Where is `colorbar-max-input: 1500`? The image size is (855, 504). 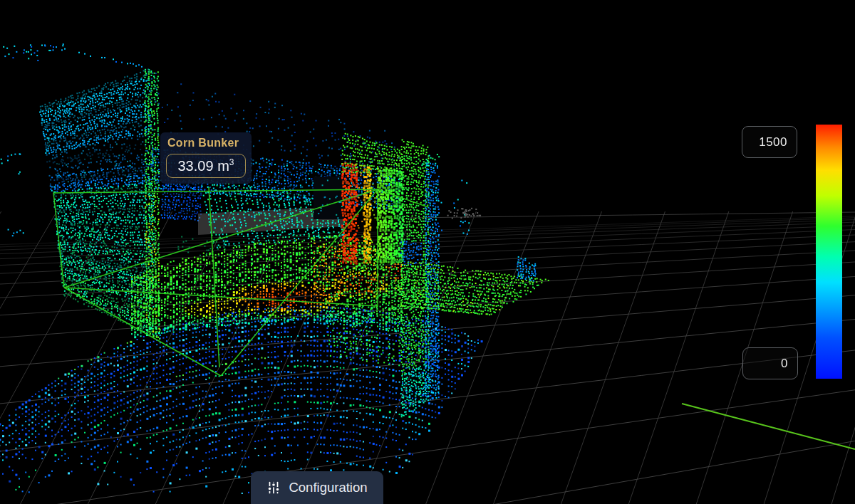 colorbar-max-input: 1500 is located at coordinates (770, 142).